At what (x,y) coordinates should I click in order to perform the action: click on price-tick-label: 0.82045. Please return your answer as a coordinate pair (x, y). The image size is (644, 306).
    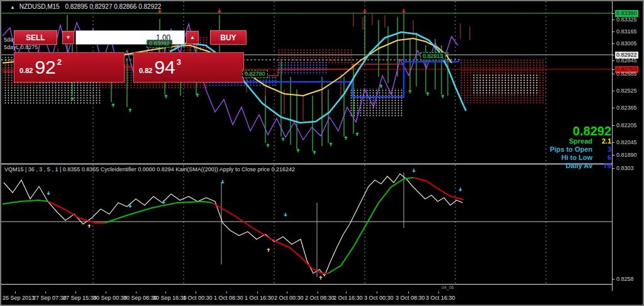
    Looking at the image, I should click on (626, 142).